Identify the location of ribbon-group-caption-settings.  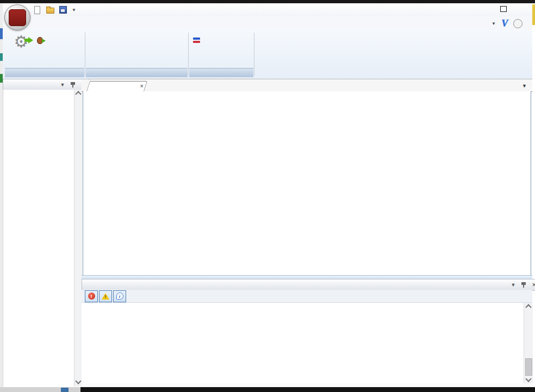
(221, 73).